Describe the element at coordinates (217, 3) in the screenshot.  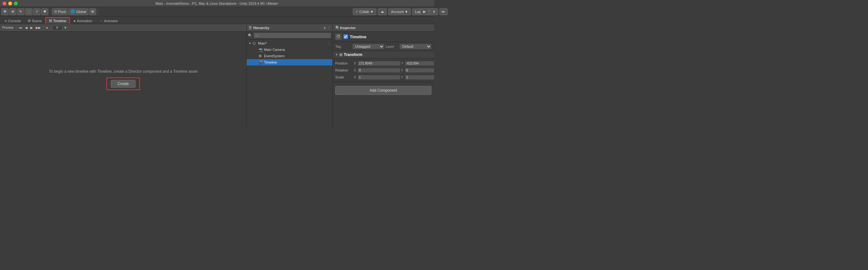
I see `title-bar: Main - InnovateDemo - PC, Mac & Linux St…` at that location.